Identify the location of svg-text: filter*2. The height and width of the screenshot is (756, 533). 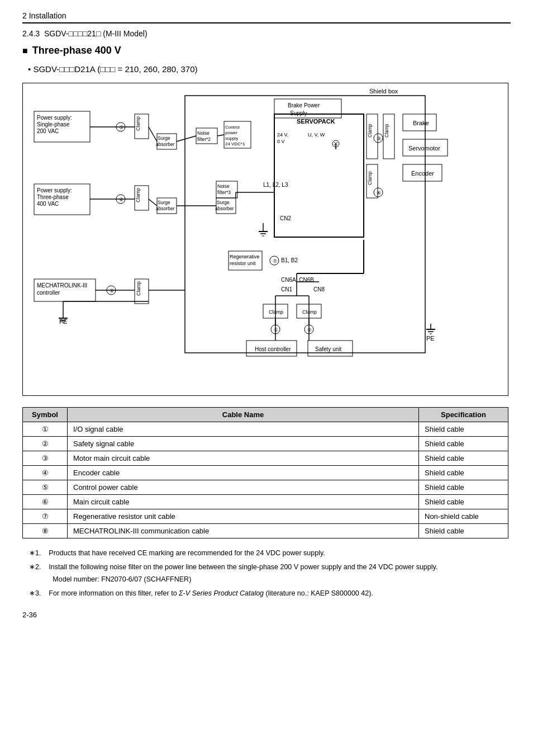
(204, 139).